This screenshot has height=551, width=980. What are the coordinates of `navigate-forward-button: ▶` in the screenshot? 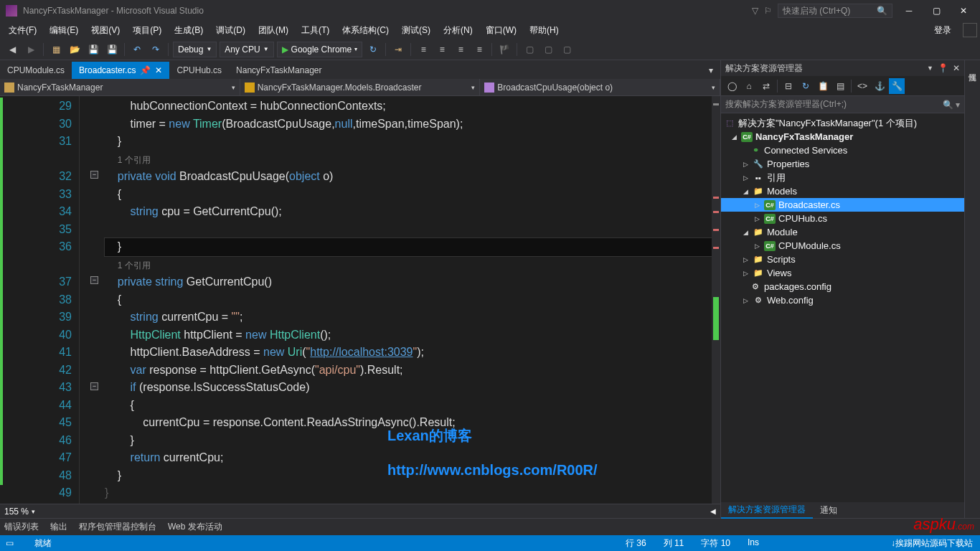 It's located at (31, 50).